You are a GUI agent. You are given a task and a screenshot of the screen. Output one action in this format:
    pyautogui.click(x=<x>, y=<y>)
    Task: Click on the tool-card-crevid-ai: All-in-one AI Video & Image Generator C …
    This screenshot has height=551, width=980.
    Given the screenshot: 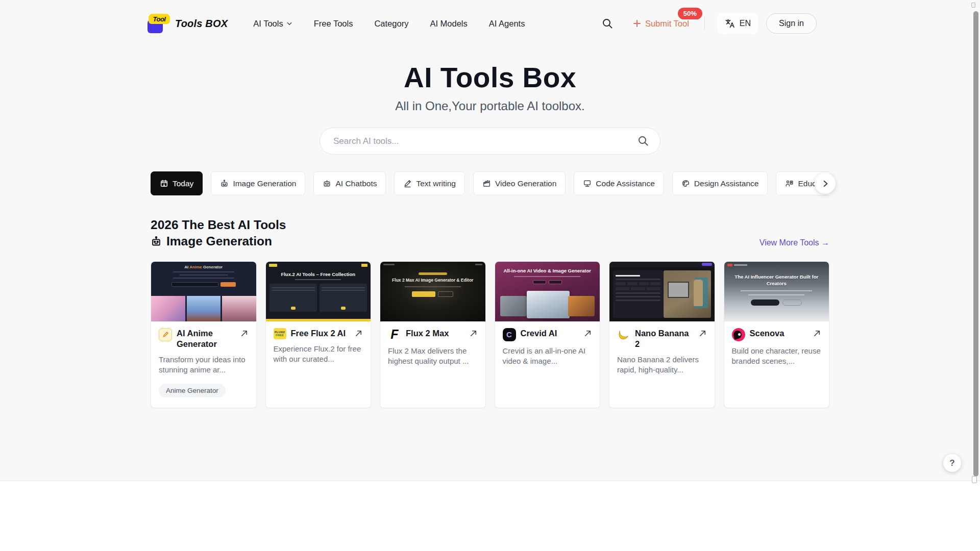 What is the action you would take?
    pyautogui.click(x=548, y=335)
    